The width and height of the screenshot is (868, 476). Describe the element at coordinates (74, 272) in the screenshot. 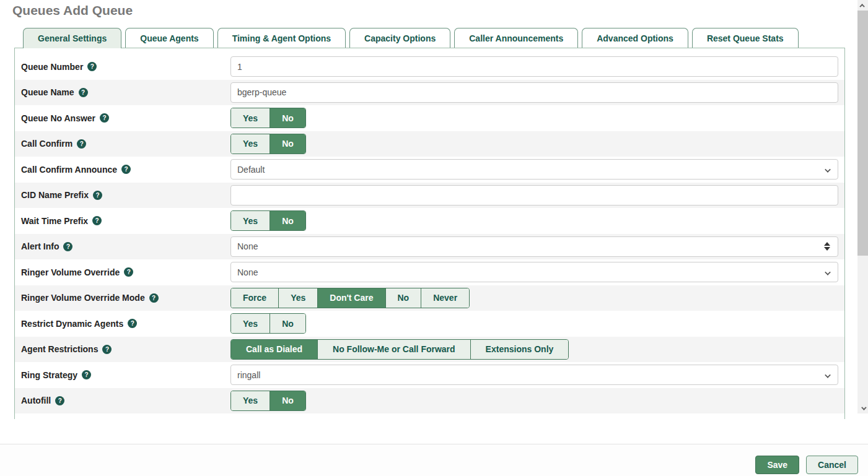

I see `field-label: Ringer Volume Override?` at that location.